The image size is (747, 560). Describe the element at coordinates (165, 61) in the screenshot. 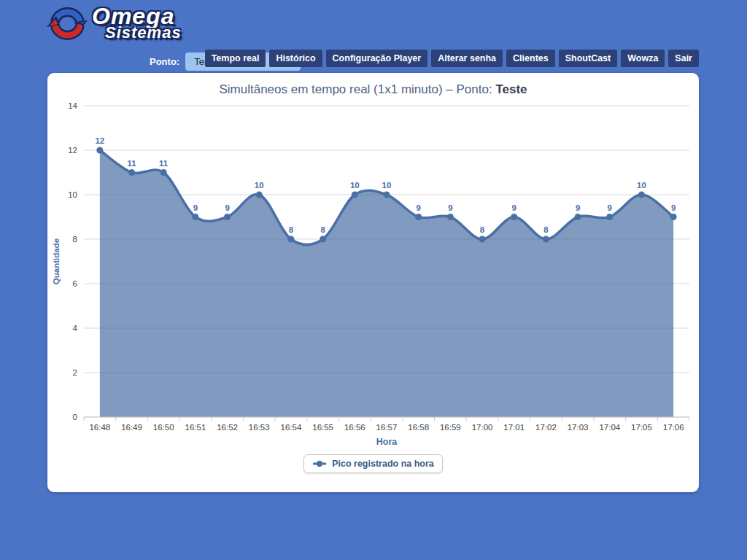

I see `ponto-label: Ponto:` at that location.